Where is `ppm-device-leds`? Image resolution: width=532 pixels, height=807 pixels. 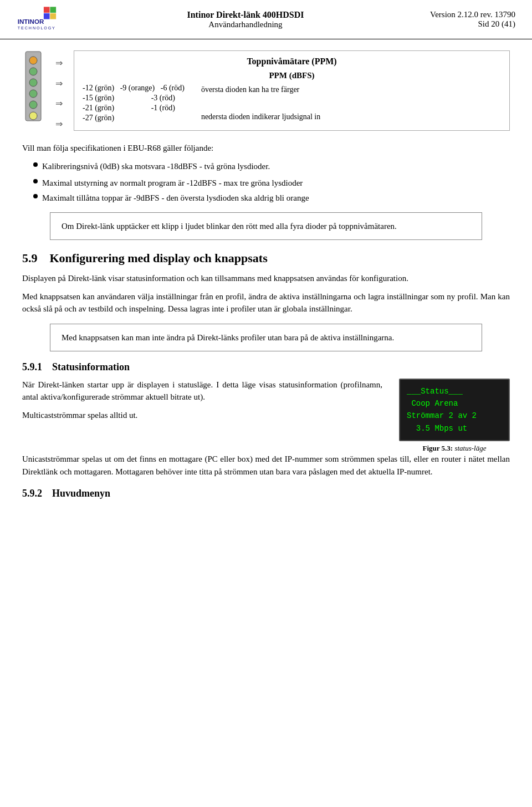 ppm-device-leds is located at coordinates (33, 91).